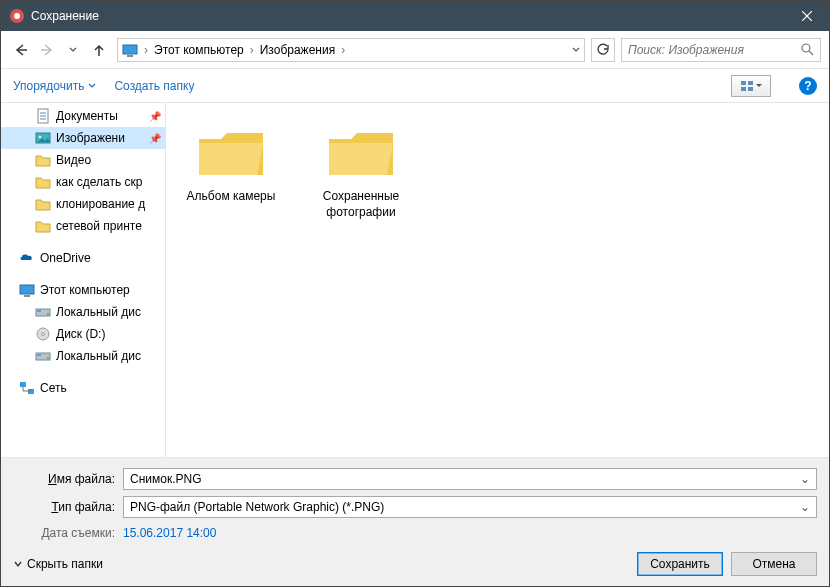  I want to click on refresh-button, so click(603, 50).